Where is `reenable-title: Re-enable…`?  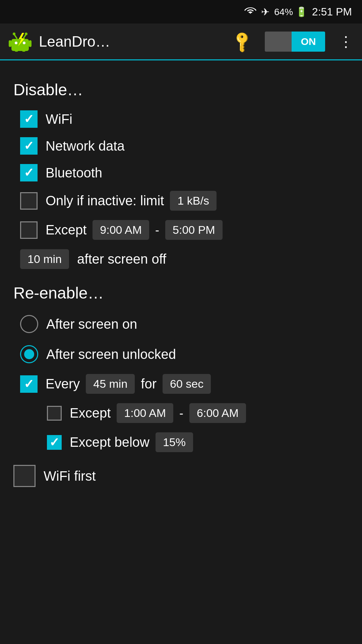
reenable-title: Re-enable… is located at coordinates (181, 293).